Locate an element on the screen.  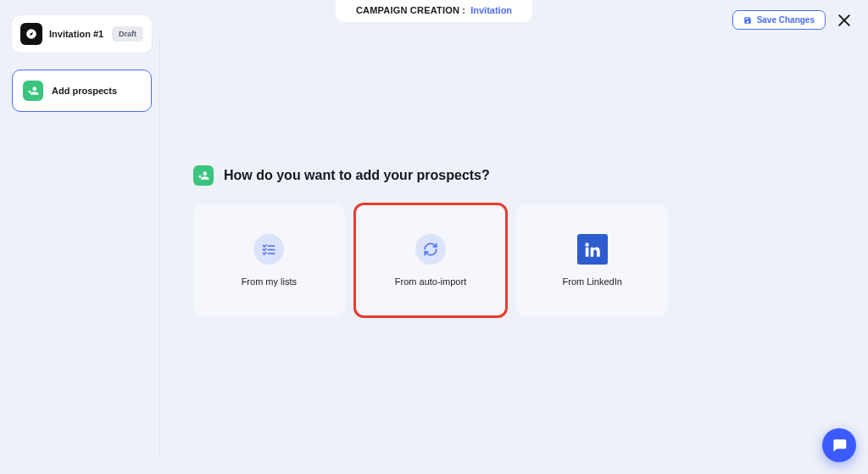
auto-import-icon is located at coordinates (431, 249).